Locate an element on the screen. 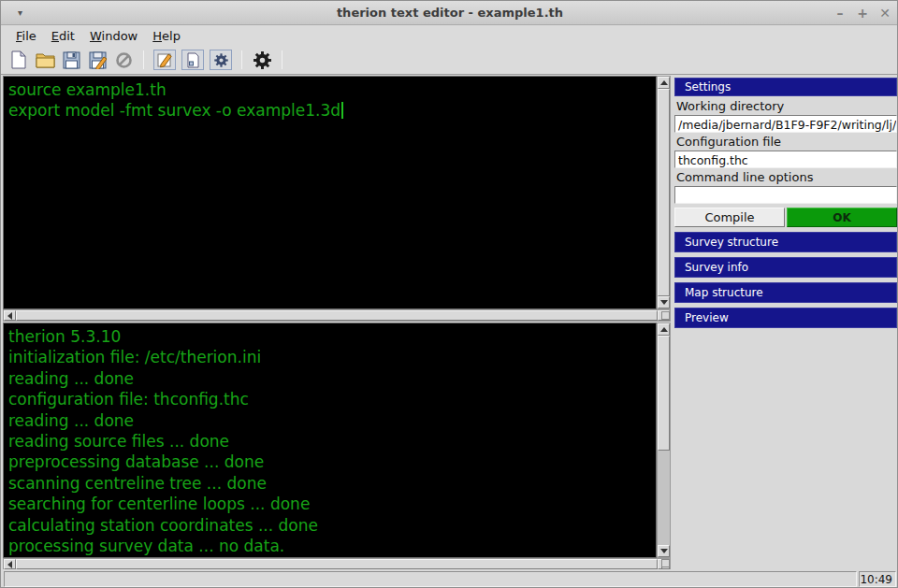 The image size is (898, 588). log-line: reading source files ... done is located at coordinates (332, 441).